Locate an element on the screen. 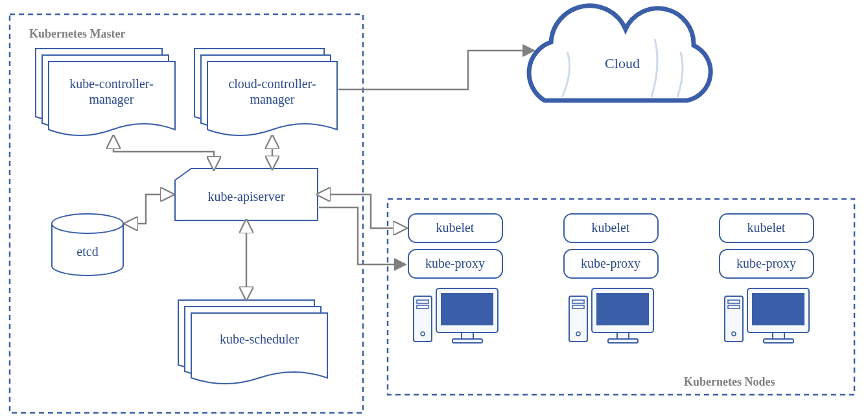 This screenshot has height=420, width=868. kubeproxy-label-2: kube-proxy is located at coordinates (611, 263).